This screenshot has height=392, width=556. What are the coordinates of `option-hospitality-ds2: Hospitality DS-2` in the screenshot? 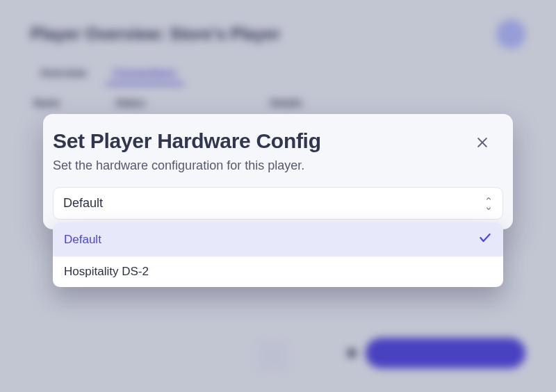 It's located at (278, 272).